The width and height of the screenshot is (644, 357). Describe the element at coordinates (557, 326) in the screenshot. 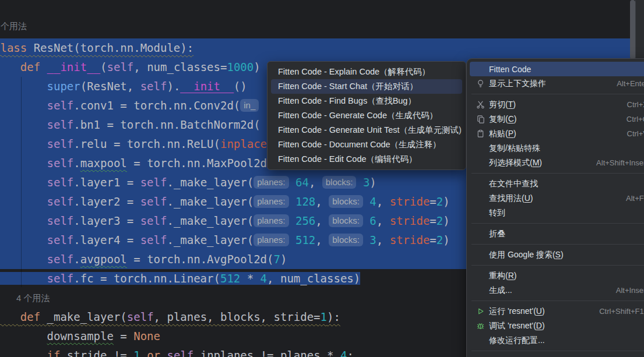

I see `menu-item-debug-resnet: 调试 'resnet'(D)` at that location.